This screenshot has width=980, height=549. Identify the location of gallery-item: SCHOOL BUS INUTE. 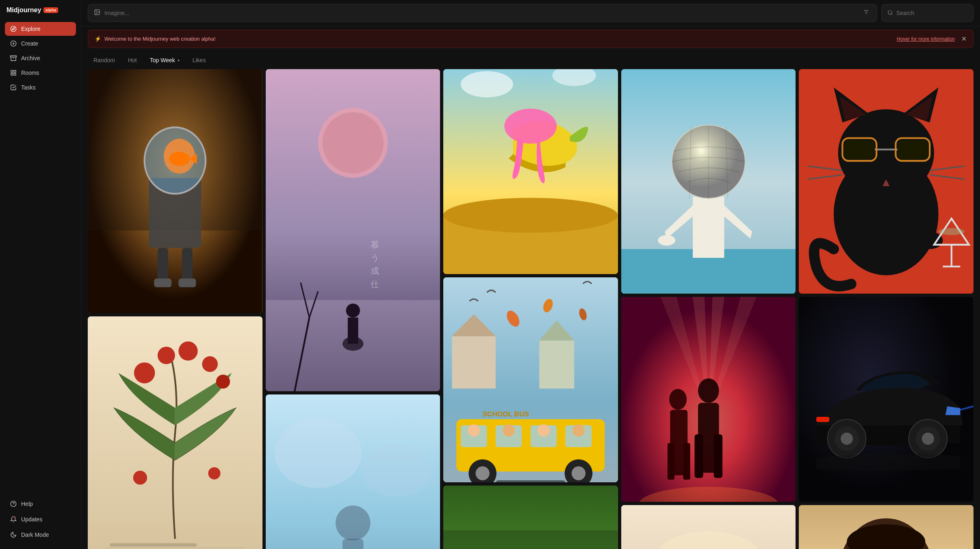
(531, 380).